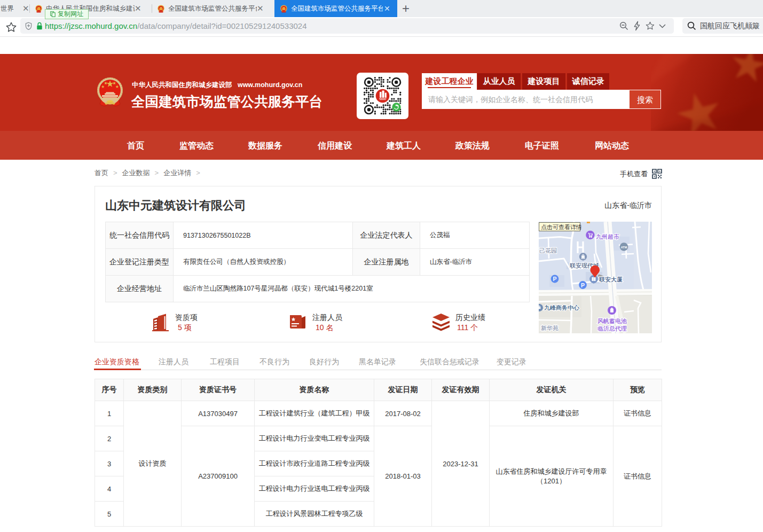 Image resolution: width=763 pixels, height=532 pixels. I want to click on svg-text: 风帆蓄电池, so click(612, 321).